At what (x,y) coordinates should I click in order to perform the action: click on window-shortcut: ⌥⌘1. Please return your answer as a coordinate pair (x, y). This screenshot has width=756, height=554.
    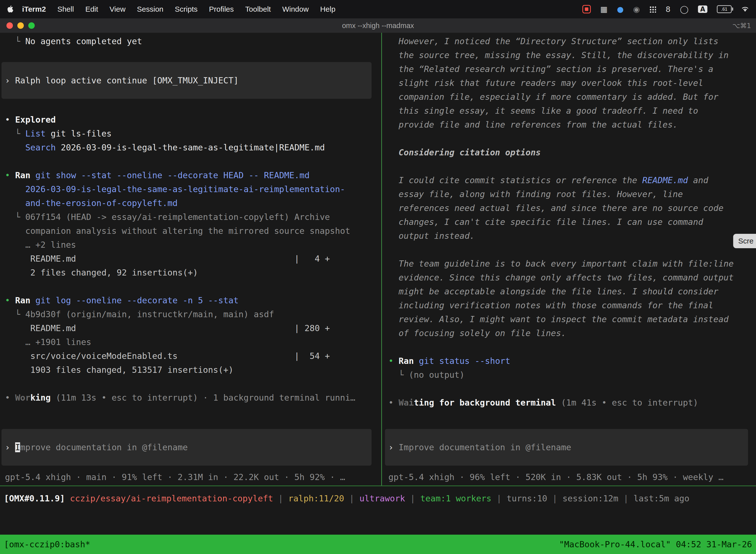
    Looking at the image, I should click on (742, 25).